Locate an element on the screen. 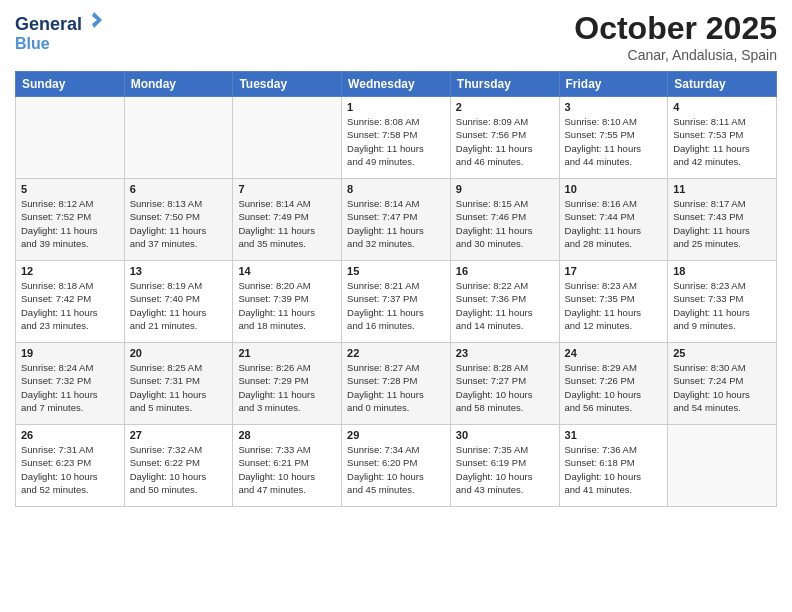 The height and width of the screenshot is (612, 792). day-number: 23 is located at coordinates (505, 353).